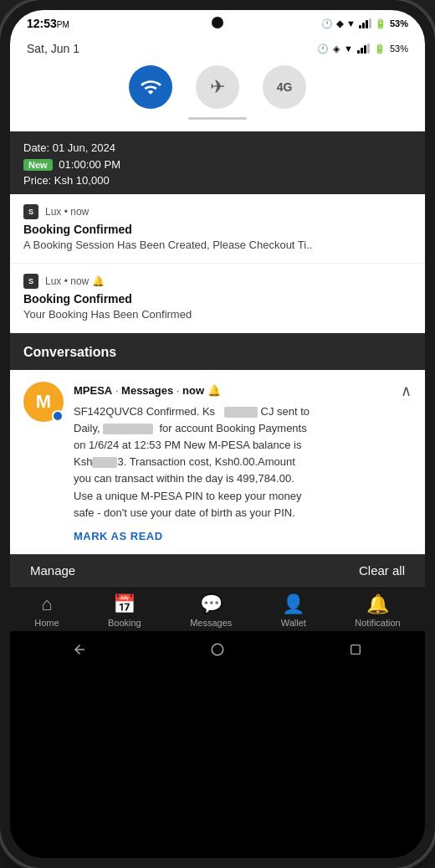 This screenshot has height=868, width=435. Describe the element at coordinates (399, 23) in the screenshot. I see `battery-percent: 53%` at that location.